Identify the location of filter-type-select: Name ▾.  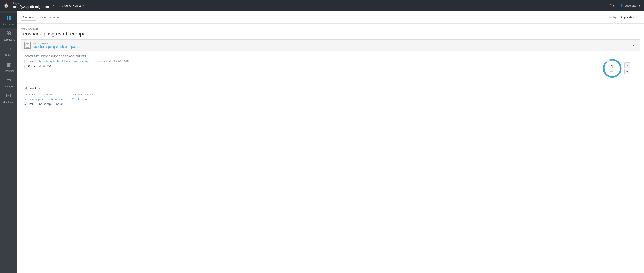
(28, 17).